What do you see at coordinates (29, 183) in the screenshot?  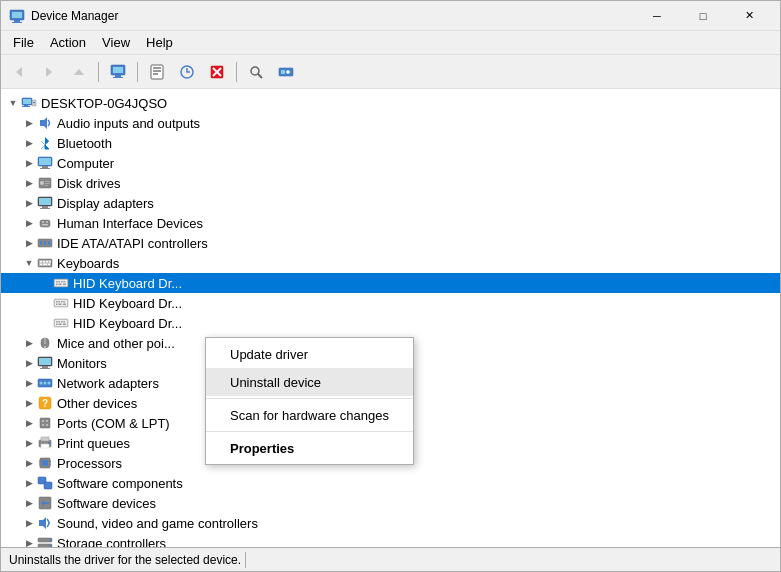 I see `disk-expand-arrow: ▶` at bounding box center [29, 183].